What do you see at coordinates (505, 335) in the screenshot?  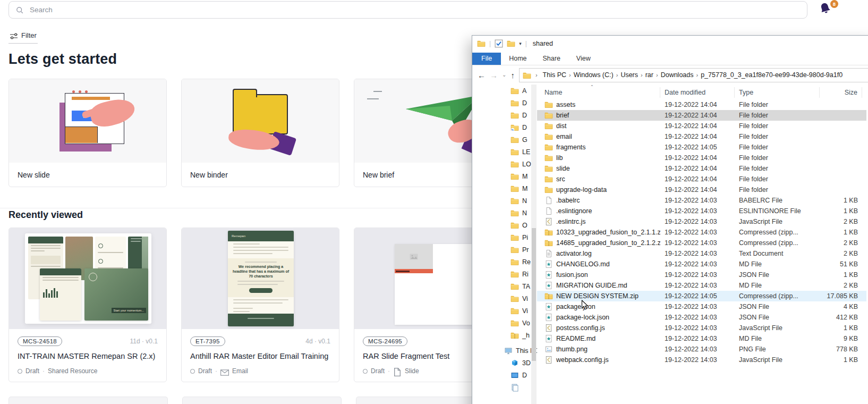 I see `tree-item: _h` at bounding box center [505, 335].